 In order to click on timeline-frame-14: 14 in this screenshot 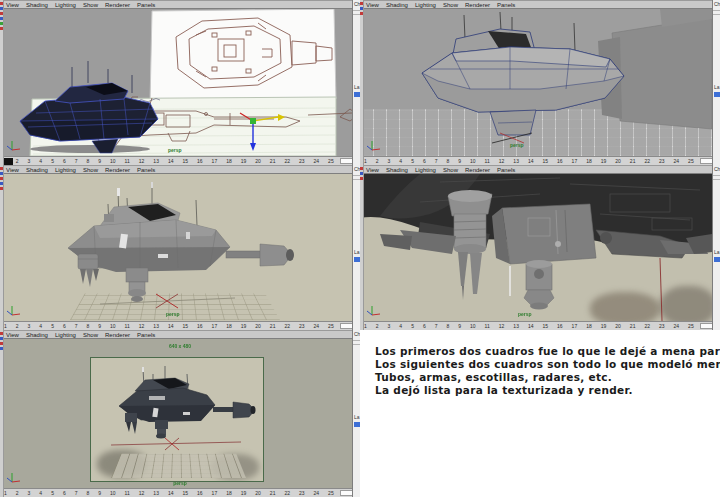, I will do `click(171, 494)`.